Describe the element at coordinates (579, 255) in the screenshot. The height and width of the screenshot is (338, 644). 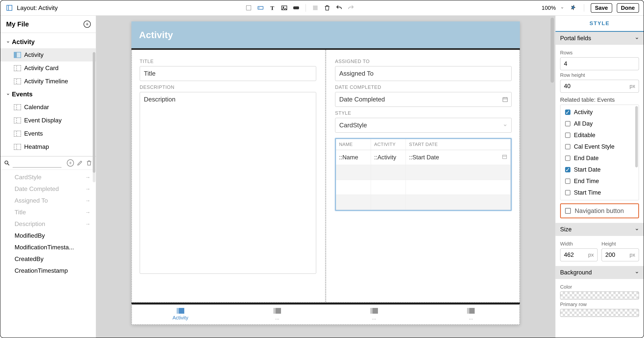
I see `width-input: 462px` at that location.